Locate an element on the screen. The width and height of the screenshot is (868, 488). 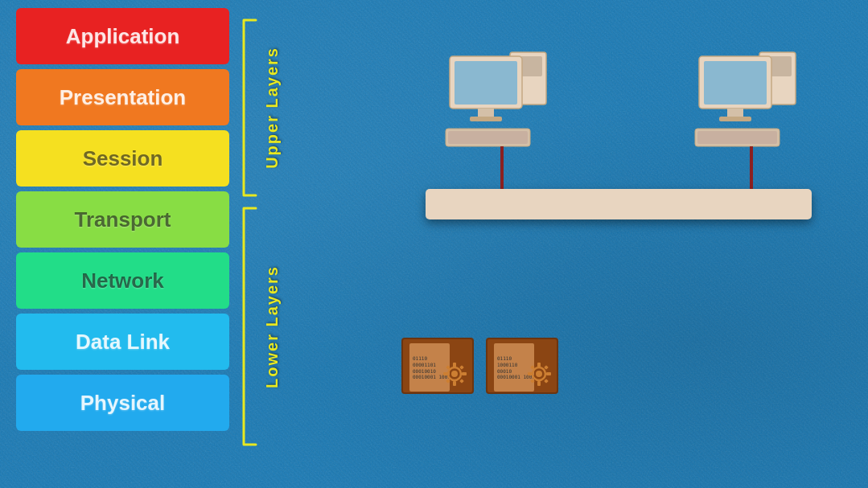
data-icon-1: 01110000011010001001000010001 1001 is located at coordinates (438, 366).